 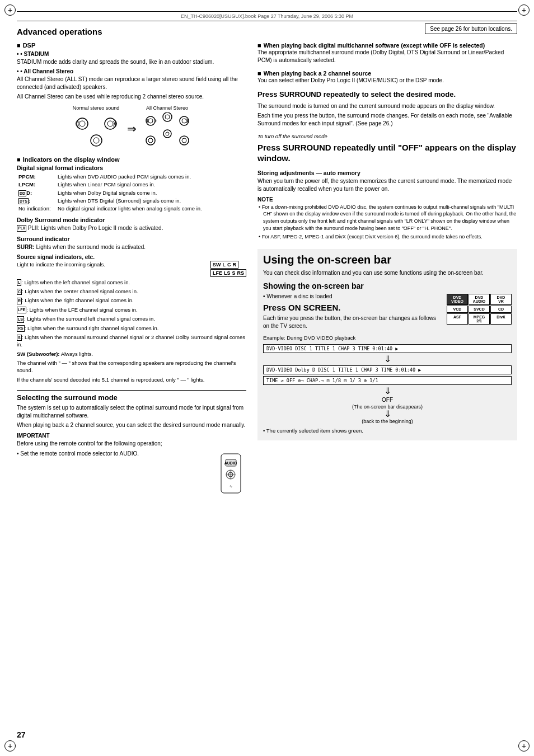 What do you see at coordinates (387, 338) in the screenshot?
I see `example-label: Example: During DVD VIDEO playback` at bounding box center [387, 338].